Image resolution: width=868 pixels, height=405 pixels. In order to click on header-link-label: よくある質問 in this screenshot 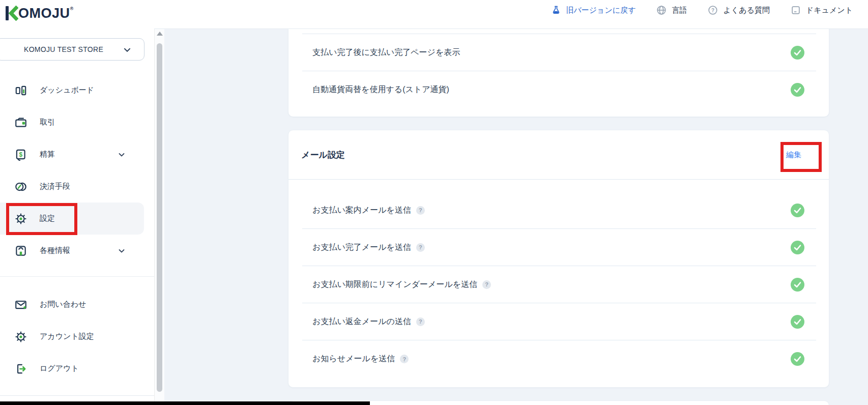, I will do `click(746, 10)`.